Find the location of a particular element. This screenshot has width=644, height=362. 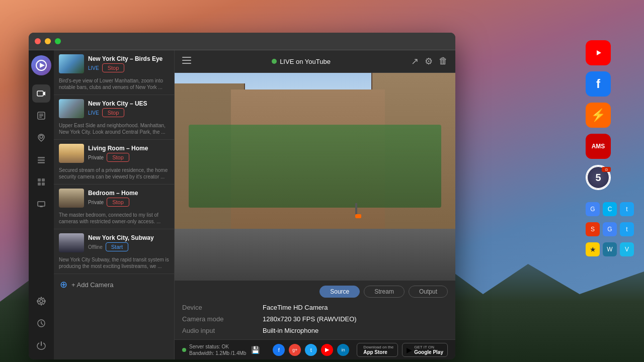

sidebar-icons is located at coordinates (41, 205).